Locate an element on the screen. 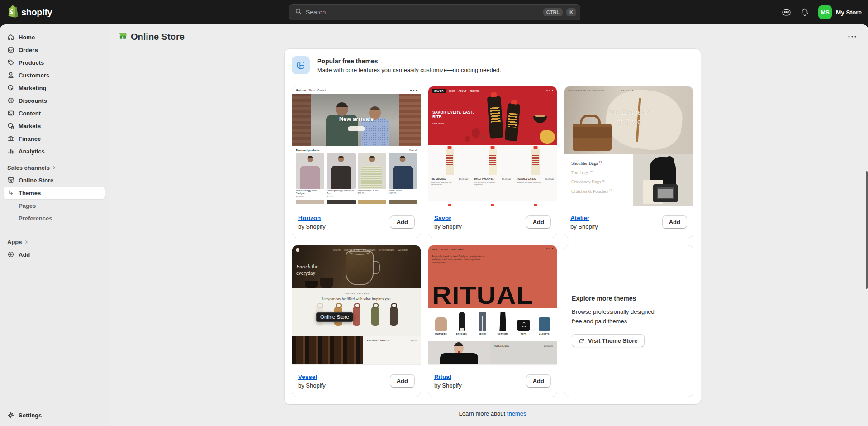 The height and width of the screenshot is (426, 868). sidebar-item-orders: Orders is located at coordinates (54, 50).